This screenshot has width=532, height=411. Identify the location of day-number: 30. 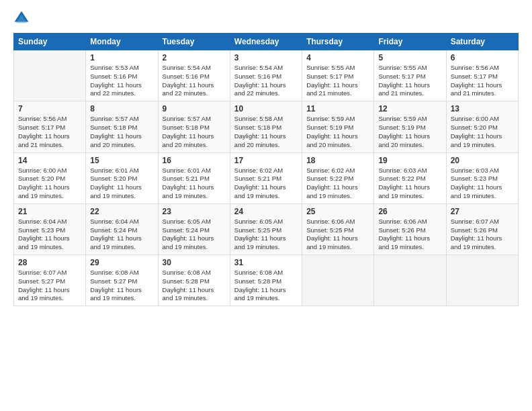
(194, 263).